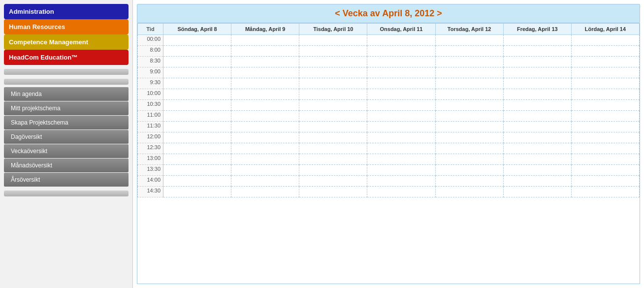 The height and width of the screenshot is (288, 644). What do you see at coordinates (66, 151) in the screenshot?
I see `kalender-item-veckaoversikt: Veckaöversikt` at bounding box center [66, 151].